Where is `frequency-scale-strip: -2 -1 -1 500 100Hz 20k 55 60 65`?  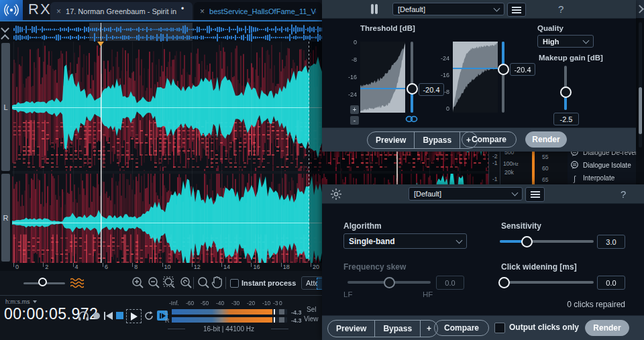 frequency-scale-strip: -2 -1 -1 500 100Hz 20k 55 60 65 is located at coordinates (528, 168).